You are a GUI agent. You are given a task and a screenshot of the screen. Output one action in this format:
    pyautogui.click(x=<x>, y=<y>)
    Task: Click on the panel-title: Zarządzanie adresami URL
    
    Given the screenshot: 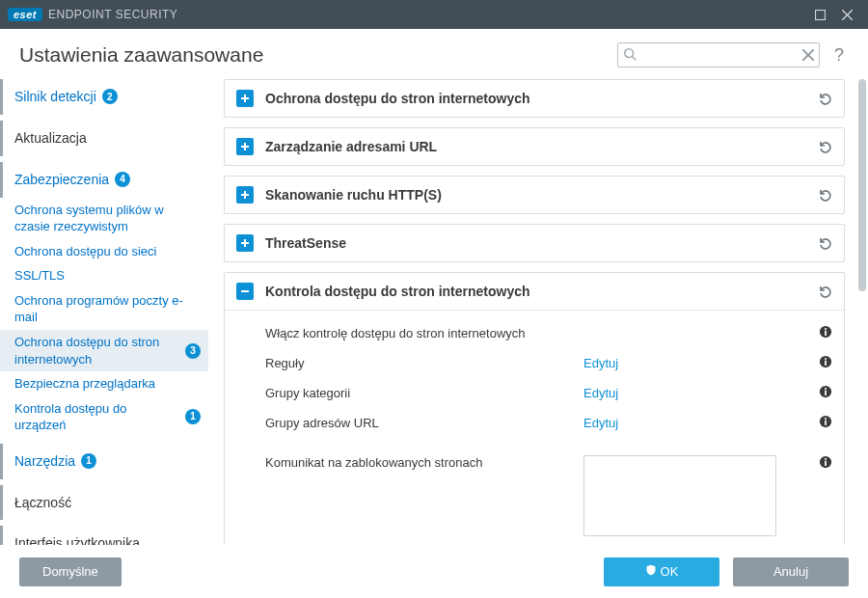 What is the action you would take?
    pyautogui.click(x=541, y=147)
    